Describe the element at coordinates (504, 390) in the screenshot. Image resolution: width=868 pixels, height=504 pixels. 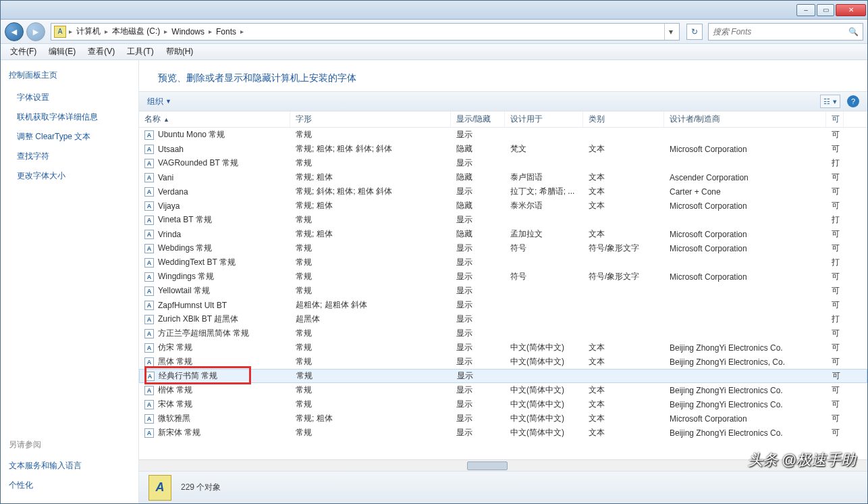
I see `table-row: A楷体 常规常规显示中文(简体中文)文本Beijing ZhongYi Elec…` at that location.